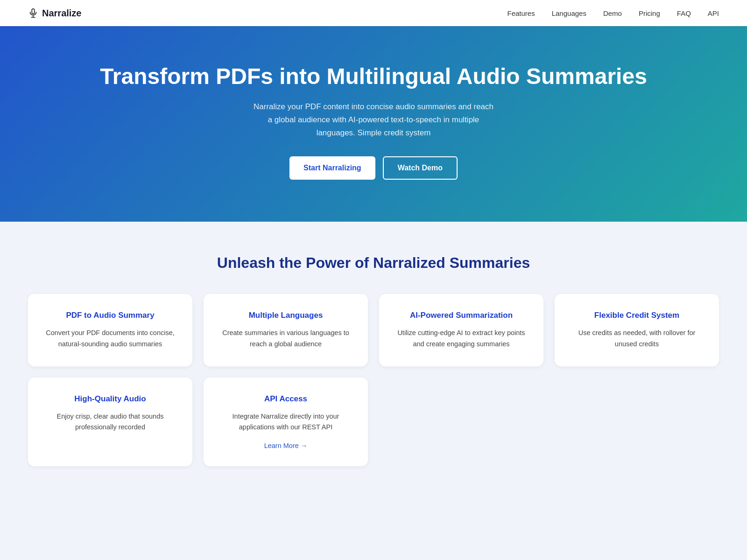 Image resolution: width=747 pixels, height=560 pixels. What do you see at coordinates (461, 315) in the screenshot?
I see `card-ai-summary-title: AI-Powered Summarization` at bounding box center [461, 315].